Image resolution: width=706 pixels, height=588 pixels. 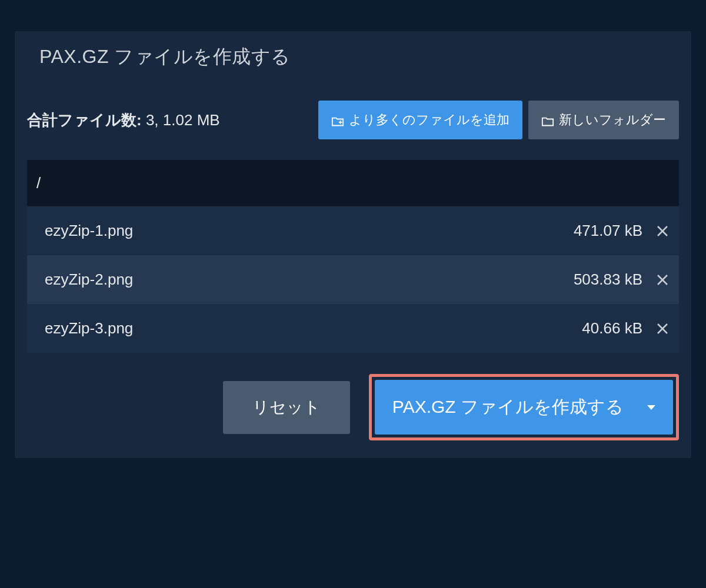 I want to click on add-more-files-label: より多くのファイルを追加, so click(x=429, y=120).